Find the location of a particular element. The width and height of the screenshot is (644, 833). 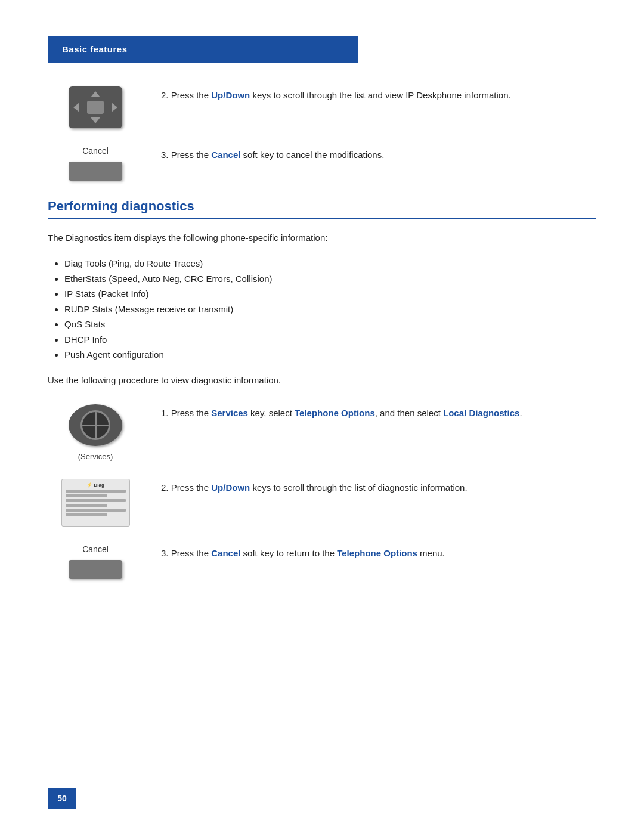

list-item: IP Stats (Packet Info) is located at coordinates (330, 294).